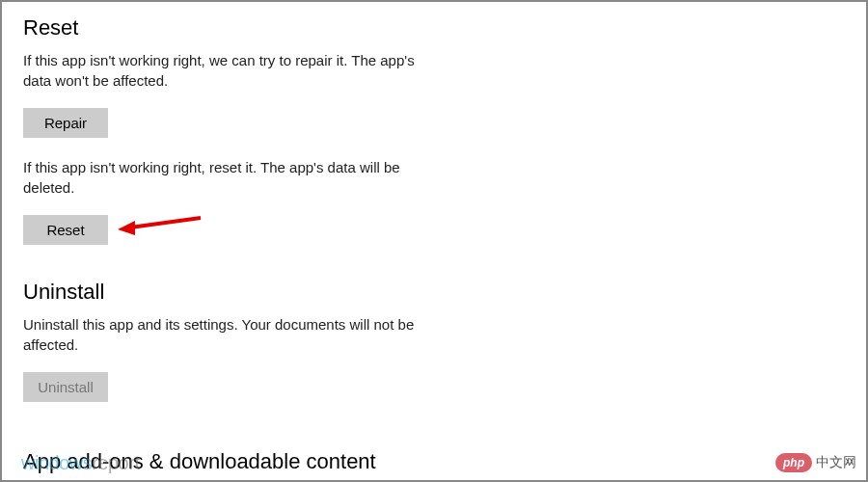 This screenshot has width=868, height=482. I want to click on uninstall-button: Uninstall, so click(66, 388).